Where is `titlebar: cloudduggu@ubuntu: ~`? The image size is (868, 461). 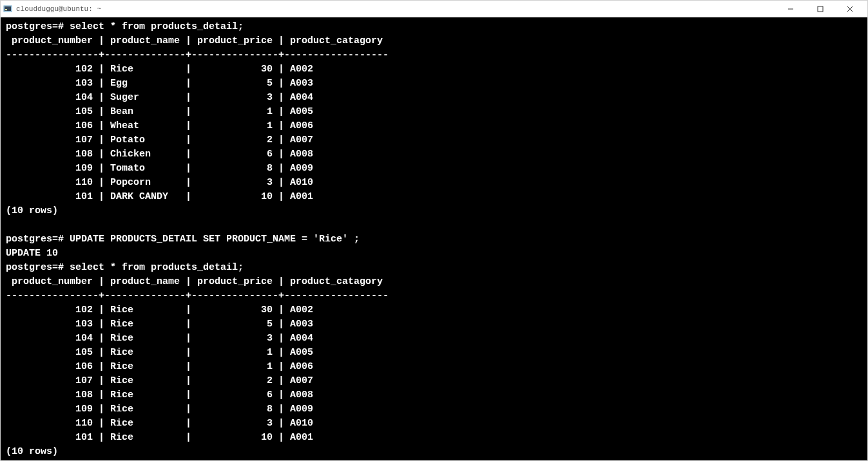
titlebar: cloudduggu@ubuntu: ~ is located at coordinates (434, 9).